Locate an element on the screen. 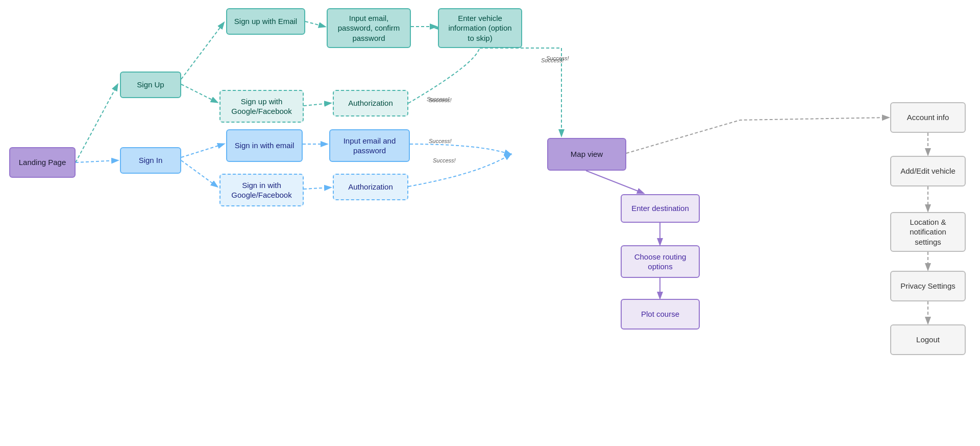 The image size is (980, 446). node-signup-google: Sign up with Google/Facebook is located at coordinates (261, 106).